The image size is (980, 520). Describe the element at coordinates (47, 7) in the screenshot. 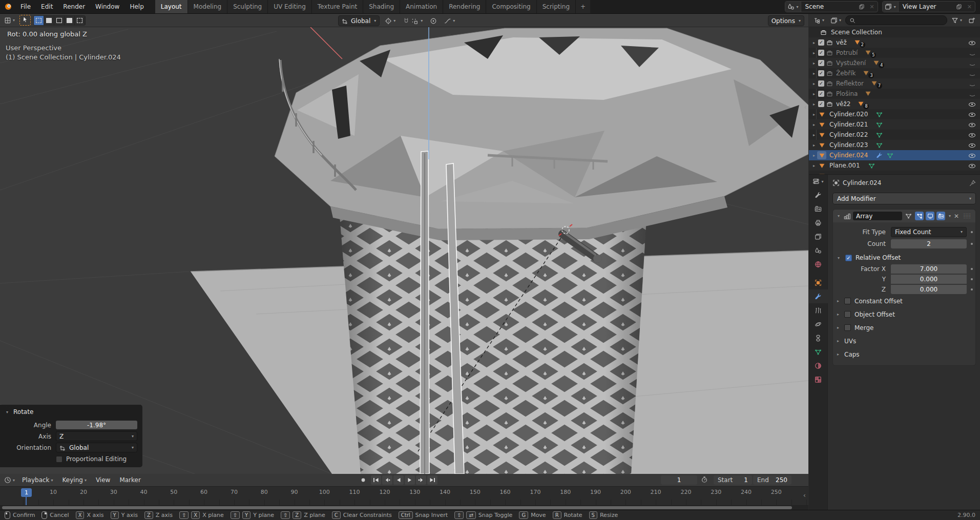

I see `menu-edit: Edit` at that location.